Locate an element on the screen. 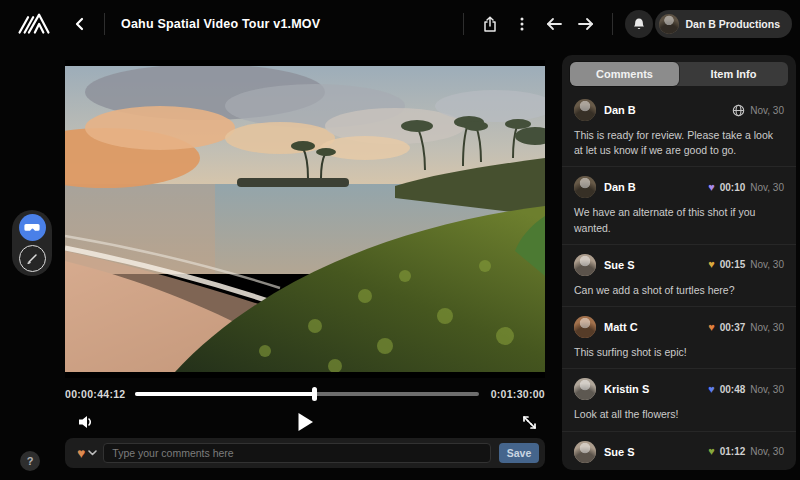 The height and width of the screenshot is (480, 800). comment-text: Can we add a shot of turtles here? is located at coordinates (679, 290).